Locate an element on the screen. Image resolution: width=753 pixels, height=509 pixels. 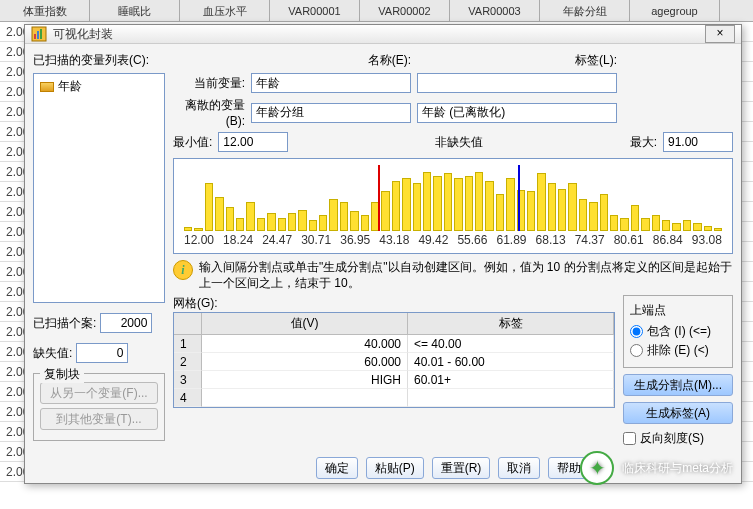
grid-row: 260.00040.01 - 60.00 is located at coordinates (394, 362).